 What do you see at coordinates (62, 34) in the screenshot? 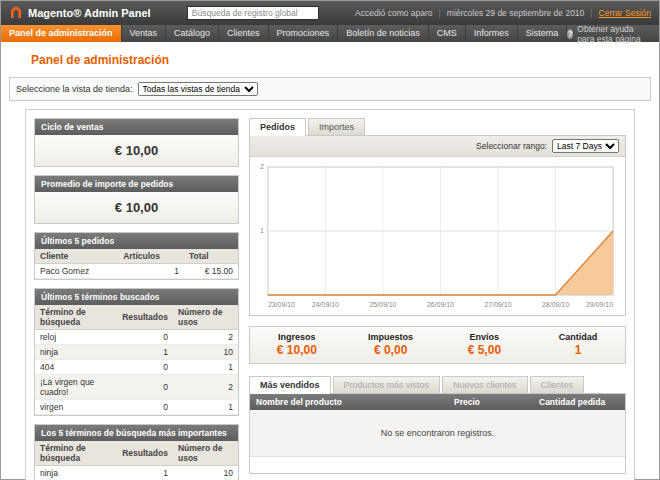
I see `nav-item-dashboard: Panel de administración` at bounding box center [62, 34].